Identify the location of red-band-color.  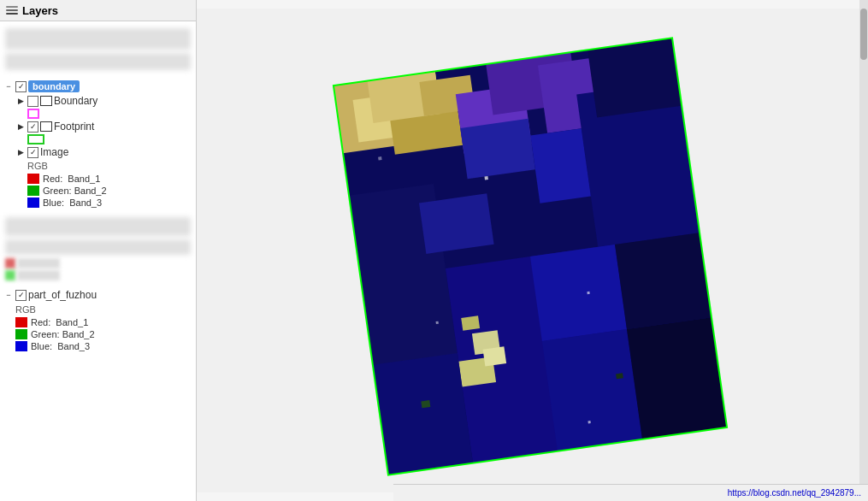
(33, 179).